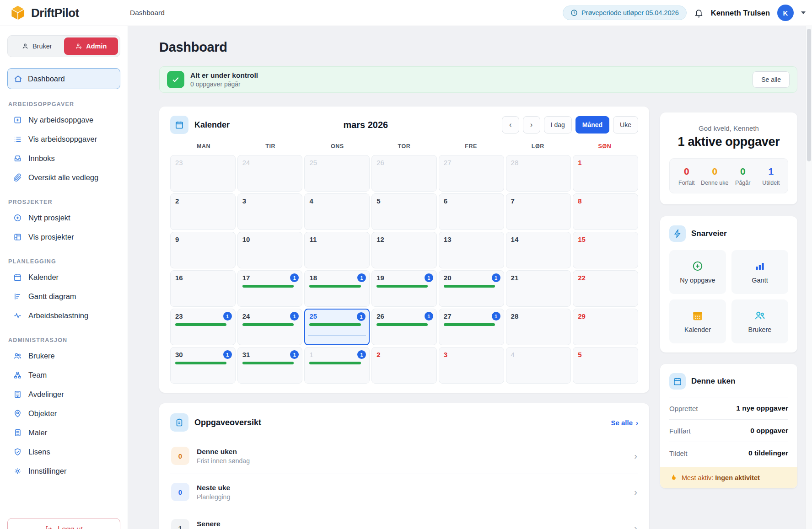 This screenshot has width=812, height=529. Describe the element at coordinates (203, 250) in the screenshot. I see `calendar-day-9: 9` at that location.